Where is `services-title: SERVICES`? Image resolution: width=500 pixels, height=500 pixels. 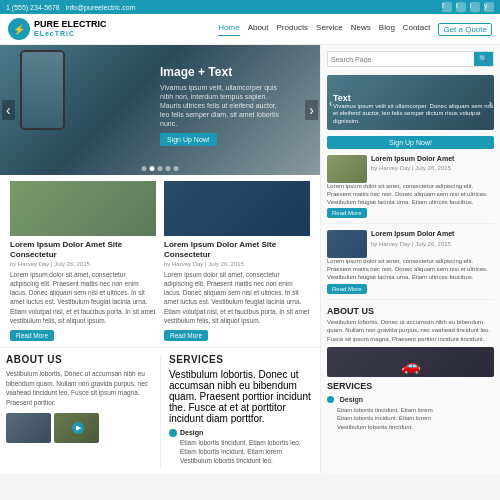 services-title: SERVICES is located at coordinates (242, 360).